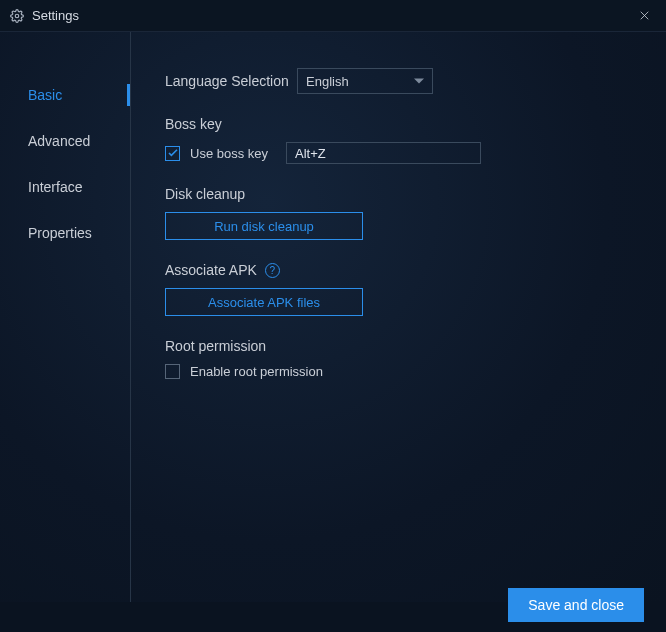 The height and width of the screenshot is (632, 666). What do you see at coordinates (264, 302) in the screenshot?
I see `associate-apk-button: Associate APK files` at bounding box center [264, 302].